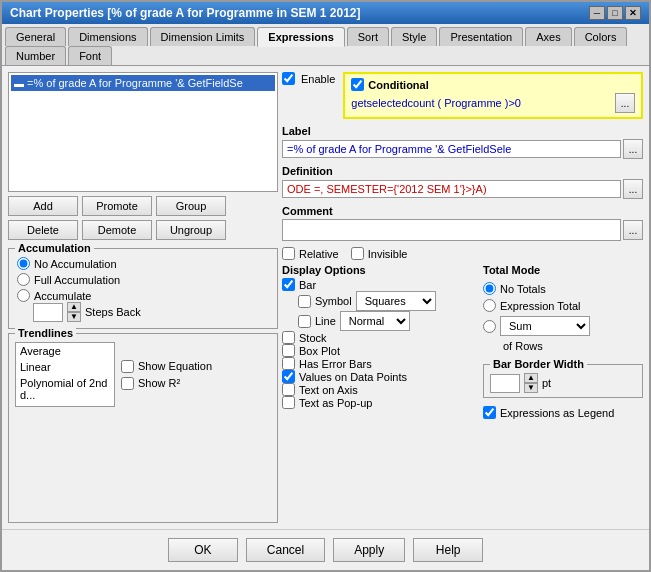 This screenshot has height=572, width=651. Describe the element at coordinates (452, 230) in the screenshot. I see `comment-input` at that location.